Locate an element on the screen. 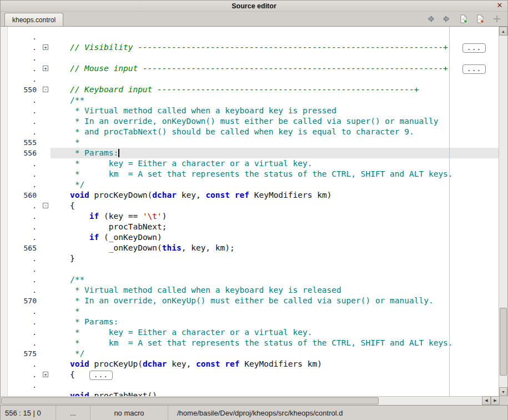 The image size is (508, 420). scroll-right-button: ▶ is located at coordinates (495, 401).